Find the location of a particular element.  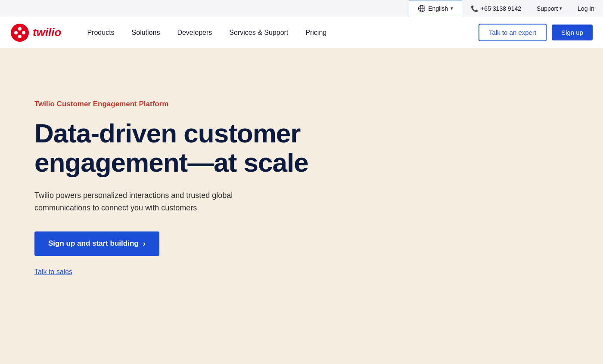

signup-button: Sign up is located at coordinates (572, 33).